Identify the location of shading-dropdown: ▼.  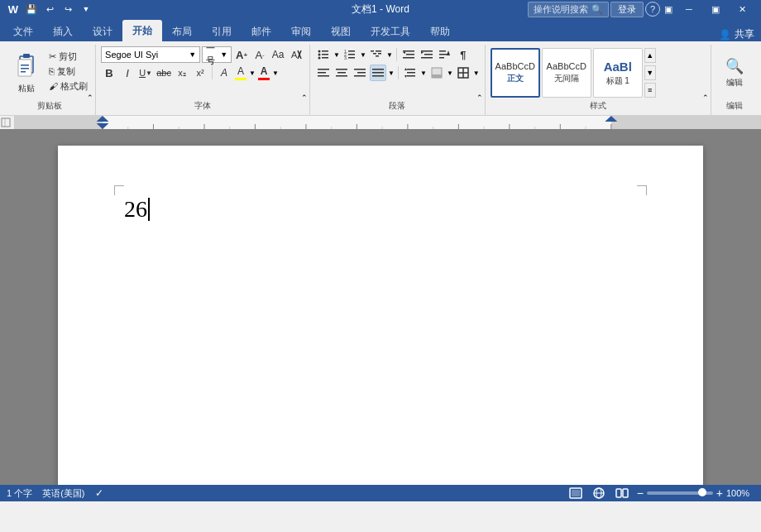
(450, 73).